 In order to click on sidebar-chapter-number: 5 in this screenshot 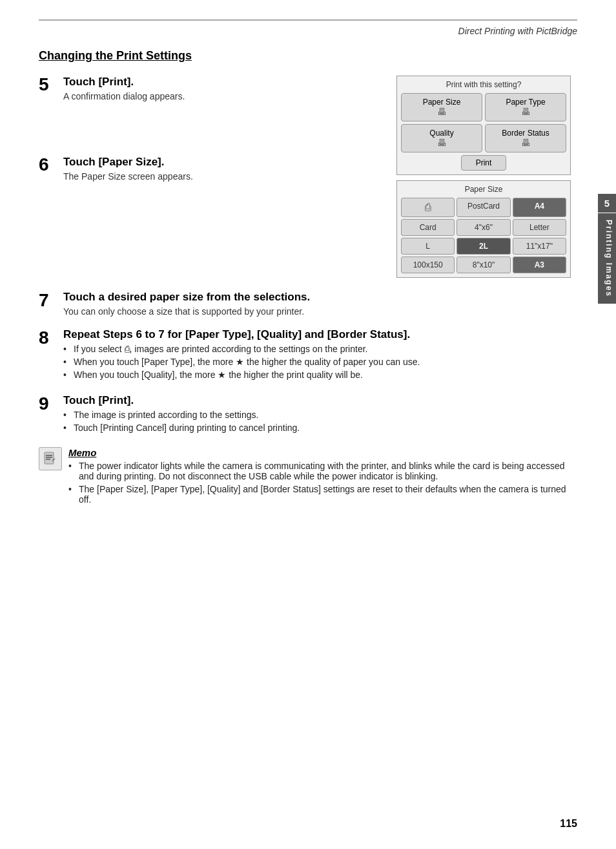, I will do `click(607, 203)`.